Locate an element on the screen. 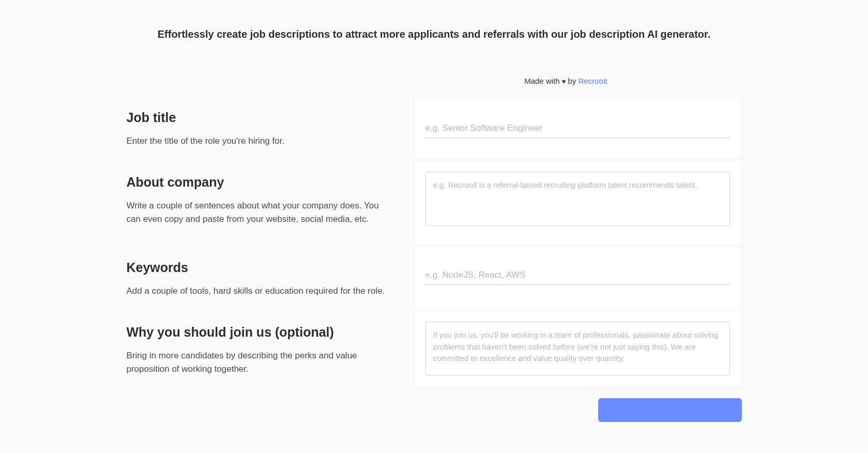 This screenshot has width=868, height=453. job-title-input-wrapper is located at coordinates (578, 128).